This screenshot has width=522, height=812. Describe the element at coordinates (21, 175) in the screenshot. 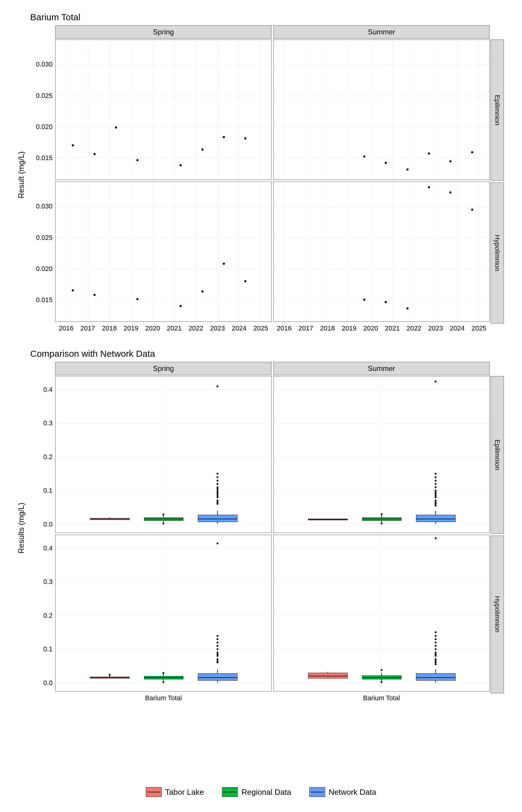

I see `yaxis-label-top: Result (mg/L)` at that location.